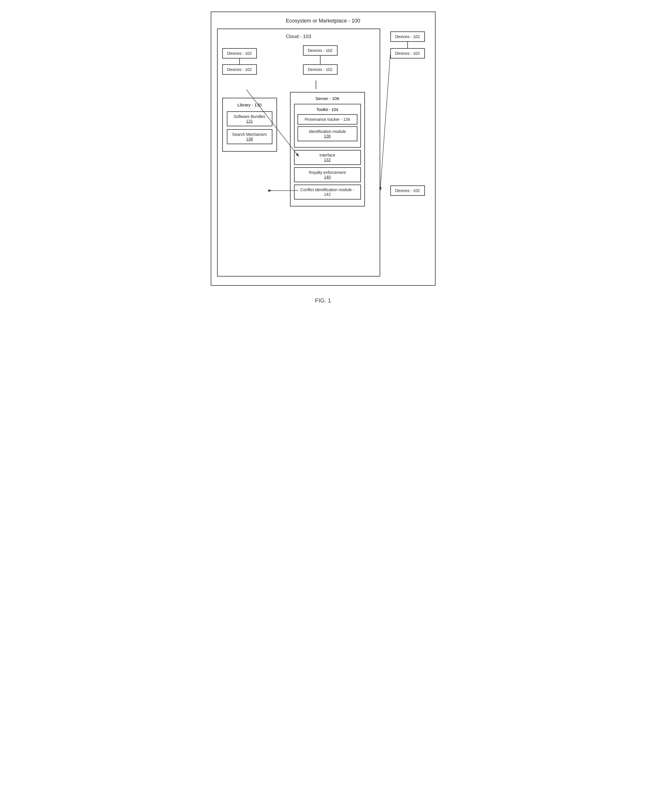 This screenshot has height=812, width=646. I want to click on royalty-label: Royalty enforcement, so click(328, 172).